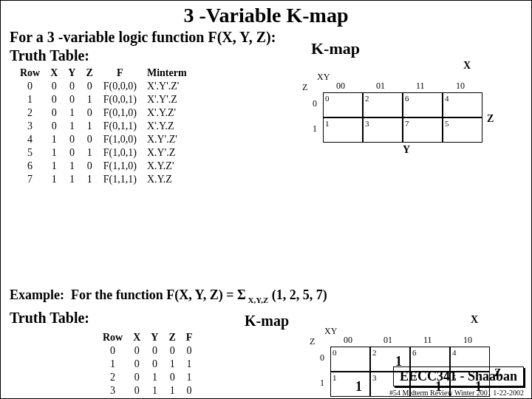 The image size is (532, 399). What do you see at coordinates (112, 378) in the screenshot?
I see `tt2-cell: 2` at bounding box center [112, 378].